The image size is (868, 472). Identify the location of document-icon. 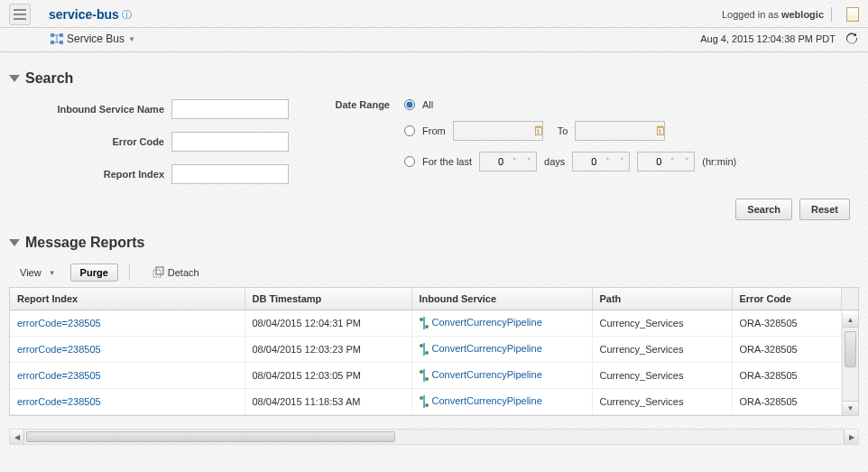
(853, 14).